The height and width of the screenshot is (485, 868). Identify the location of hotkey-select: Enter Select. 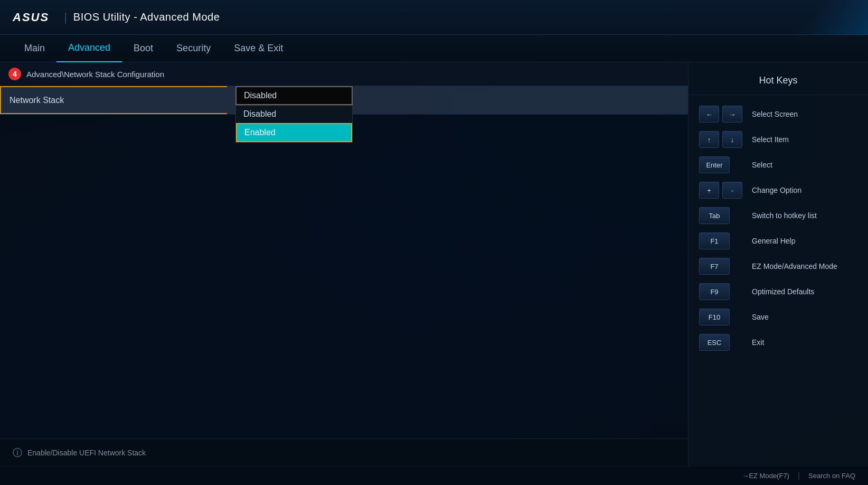
(778, 165).